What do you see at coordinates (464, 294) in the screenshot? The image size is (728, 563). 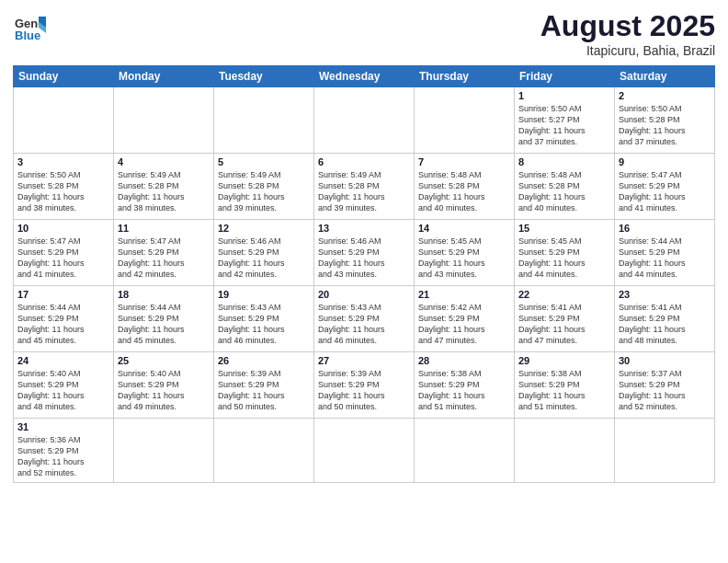 I see `day-number: 21` at bounding box center [464, 294].